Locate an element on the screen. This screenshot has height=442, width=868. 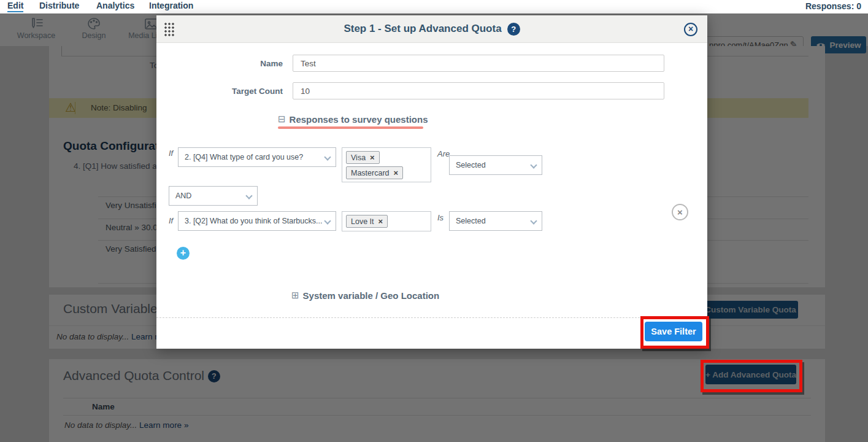
section-underline is located at coordinates (351, 128).